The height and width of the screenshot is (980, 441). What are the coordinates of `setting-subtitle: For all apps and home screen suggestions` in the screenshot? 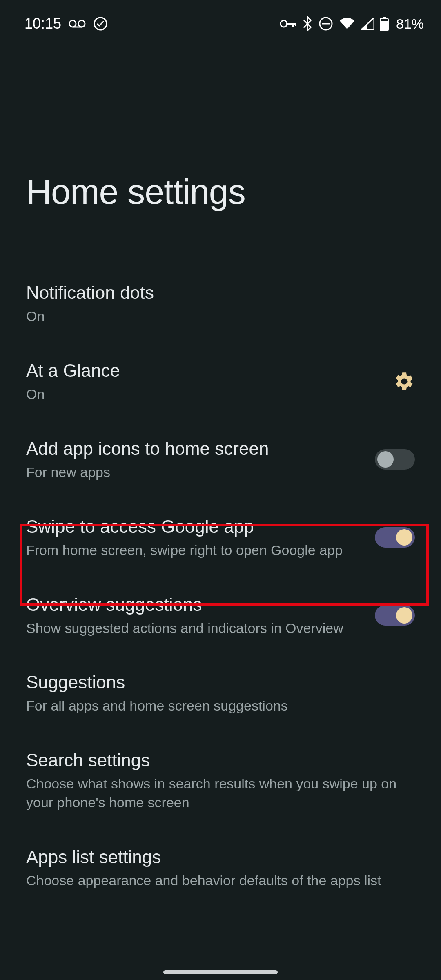 It's located at (214, 706).